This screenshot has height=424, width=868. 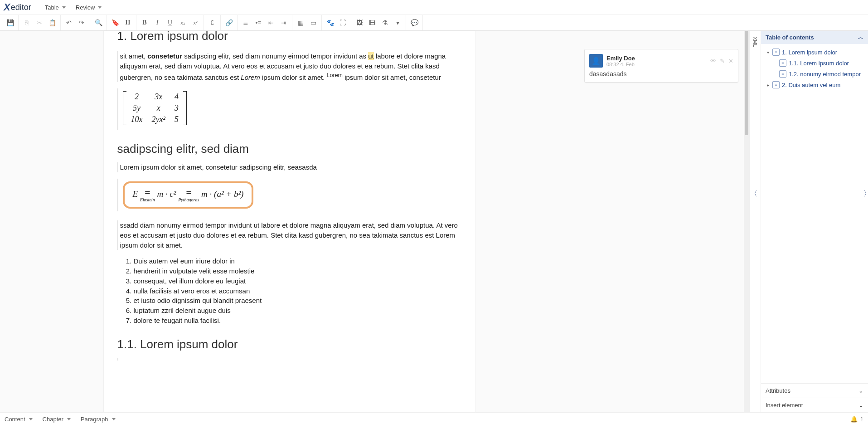 What do you see at coordinates (815, 52) in the screenshot?
I see `toc-item: ▾ ≡ 1. Lorem ipsum dolor` at bounding box center [815, 52].